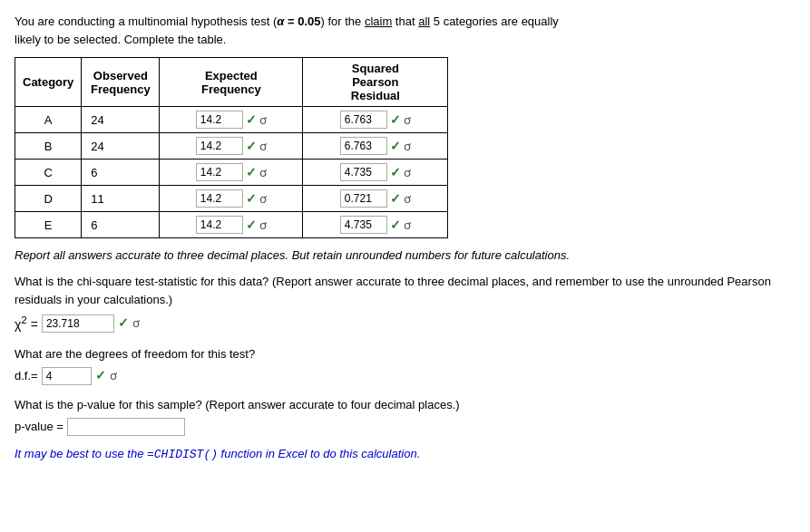 The height and width of the screenshot is (532, 810). What do you see at coordinates (126, 427) in the screenshot?
I see `pvalue-input` at bounding box center [126, 427].